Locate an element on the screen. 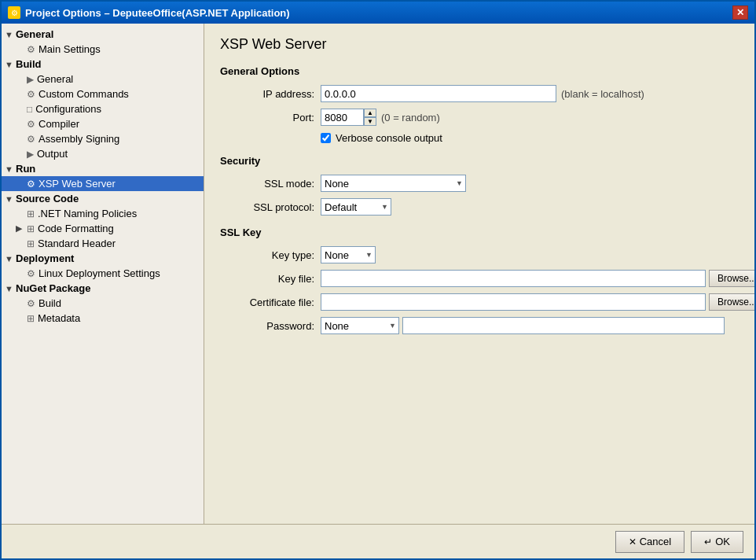 This screenshot has width=756, height=560. ssl-protocol-control: Default TLS SSL3 is located at coordinates (530, 207).